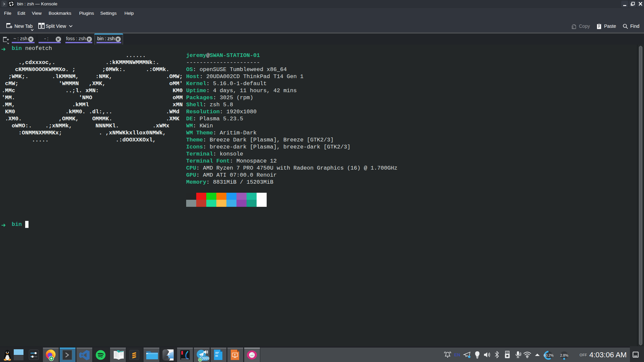 The width and height of the screenshot is (644, 362). What do you see at coordinates (549, 355) in the screenshot?
I see `svg-text: 60.2%` at bounding box center [549, 355].